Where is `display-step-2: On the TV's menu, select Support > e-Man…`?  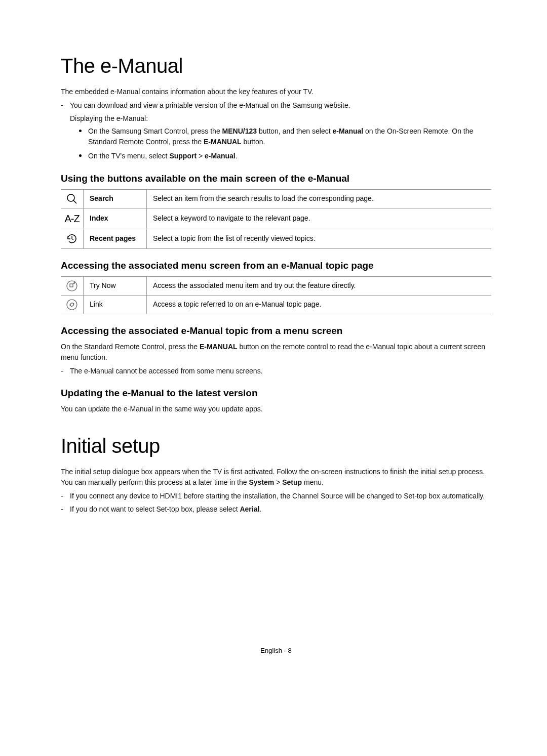
display-step-2: On the TV's menu, select Support > e-Man… is located at coordinates (285, 156).